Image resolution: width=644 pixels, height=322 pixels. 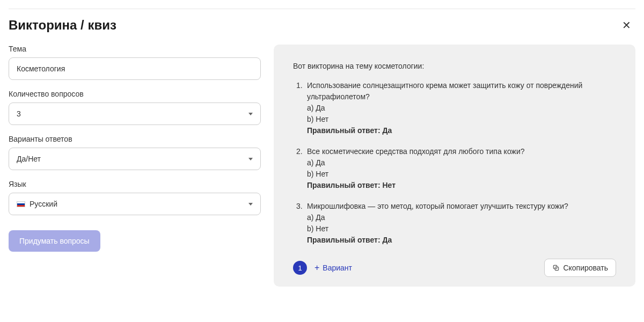 I want to click on language-group: Язык Русский, so click(x=135, y=197).